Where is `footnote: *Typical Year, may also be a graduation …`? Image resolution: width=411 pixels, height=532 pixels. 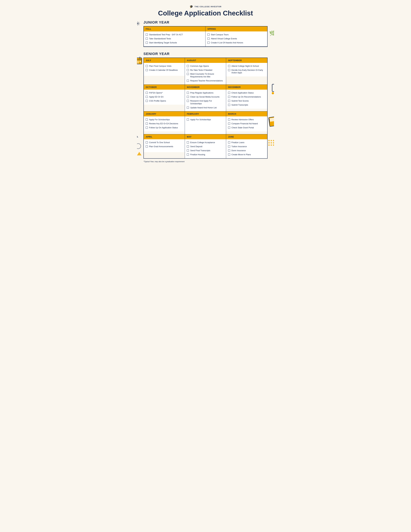 footnote: *Typical Year, may also be a graduation … is located at coordinates (206, 162).